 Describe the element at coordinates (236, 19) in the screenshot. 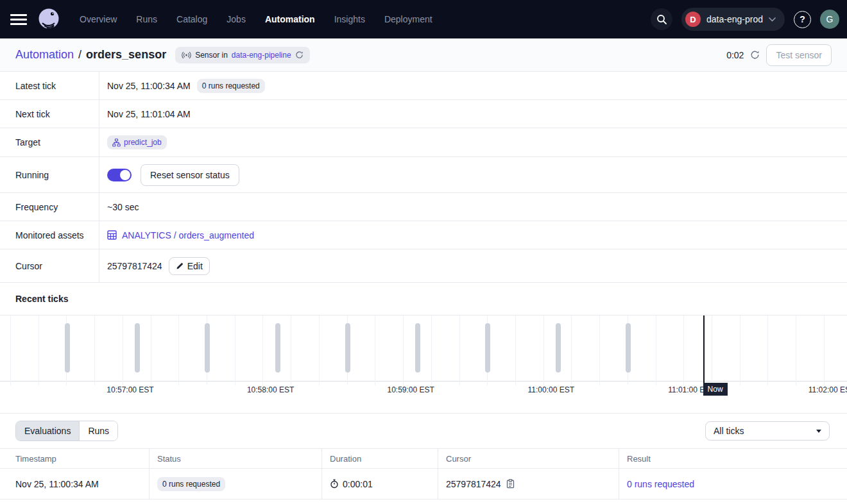

I see `nav-item-jobs: Jobs` at that location.